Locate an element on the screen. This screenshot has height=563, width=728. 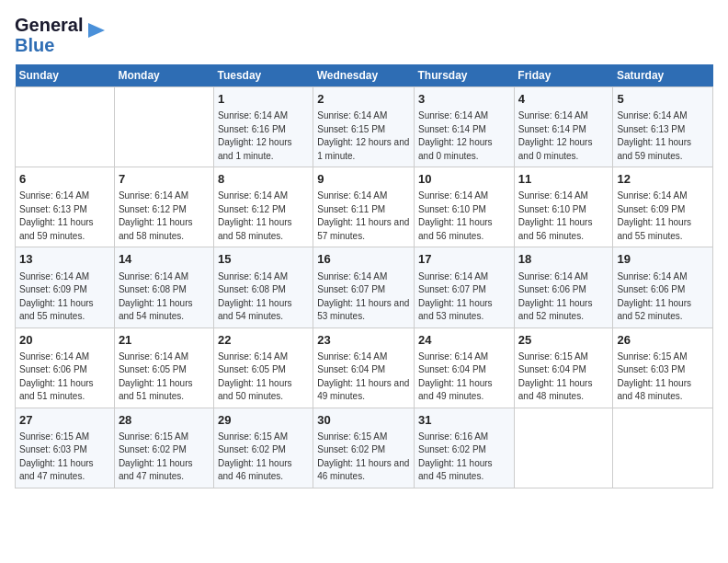
calendar-week-1: 1Sunrise: 6:14 AMSunset: 6:16 PMDaylight… is located at coordinates (364, 127).